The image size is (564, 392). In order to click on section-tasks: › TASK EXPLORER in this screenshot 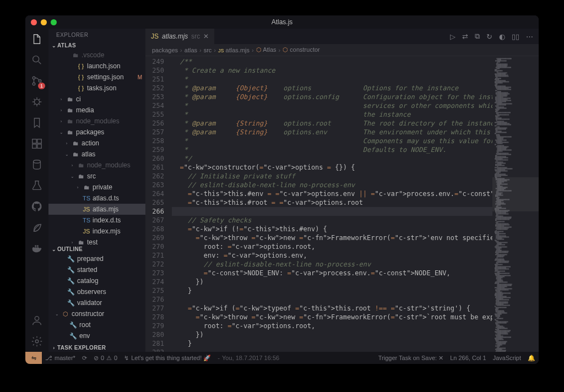, I will do `click(97, 348)`.